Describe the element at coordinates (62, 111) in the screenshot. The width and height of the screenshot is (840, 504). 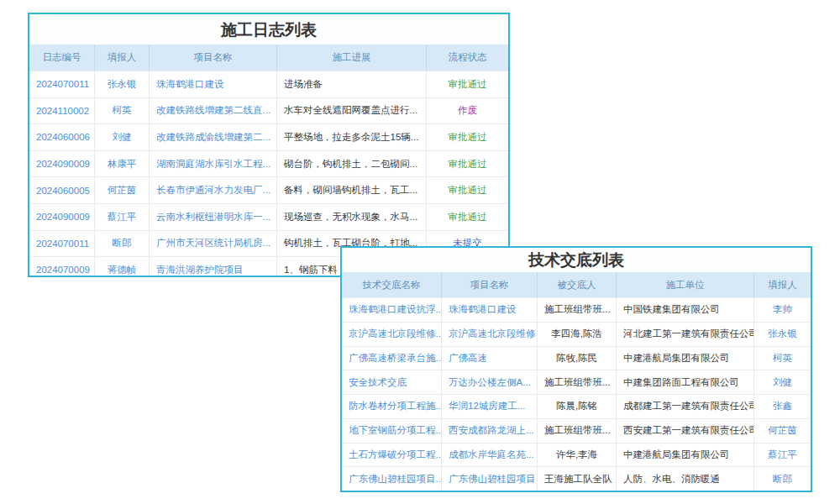
I see `log-id-cell: 2024110002` at that location.